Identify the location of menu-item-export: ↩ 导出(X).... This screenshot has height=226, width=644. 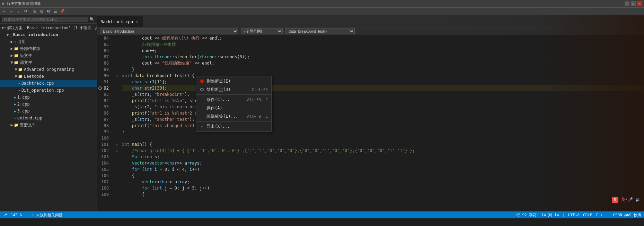
(233, 126).